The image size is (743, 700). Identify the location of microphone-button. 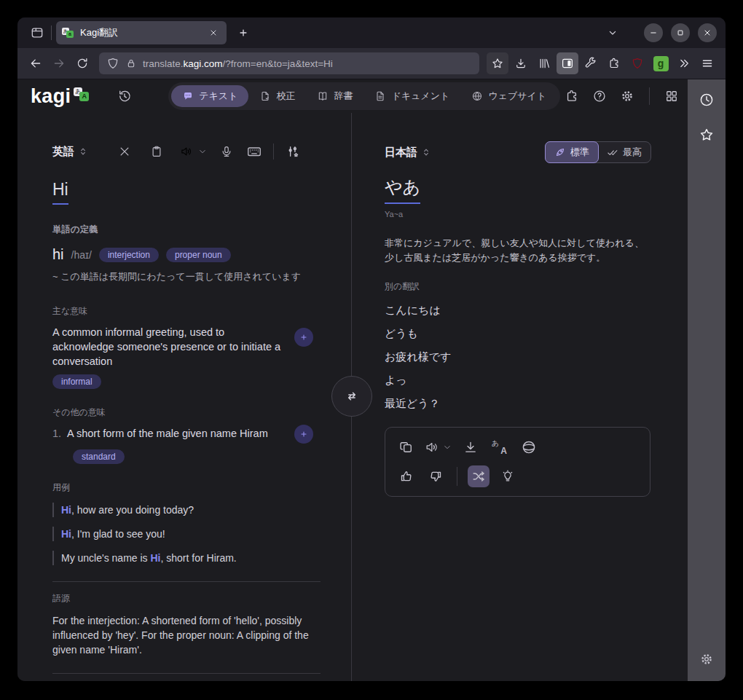
(227, 152).